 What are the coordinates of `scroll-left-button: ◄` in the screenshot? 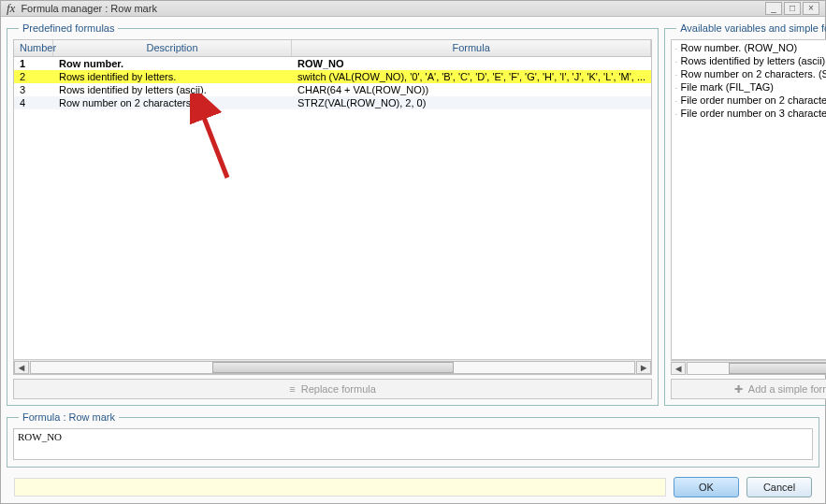 It's located at (22, 367).